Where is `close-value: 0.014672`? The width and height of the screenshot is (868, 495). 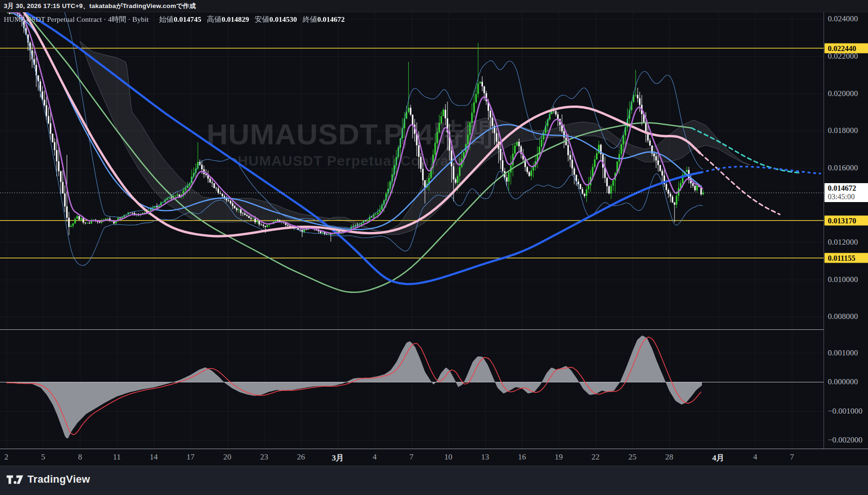
close-value: 0.014672 is located at coordinates (331, 19).